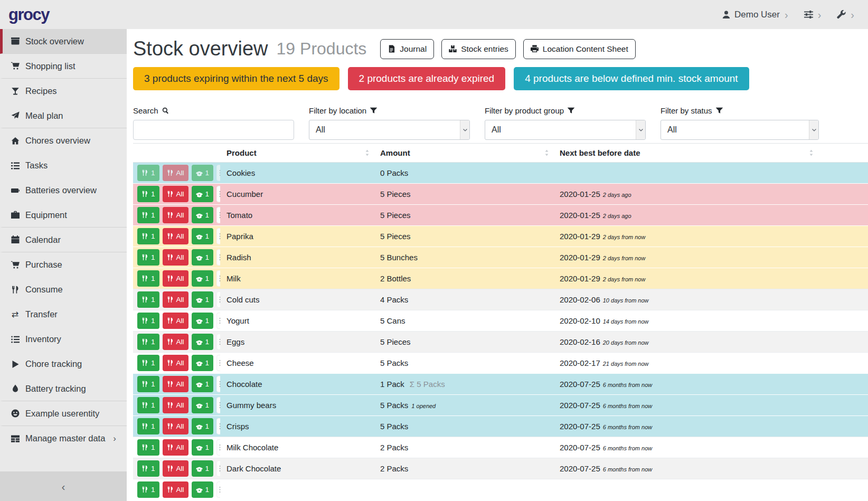 This screenshot has height=501, width=868. What do you see at coordinates (63, 486) in the screenshot?
I see `sidebar-collapse-button: ‹` at bounding box center [63, 486].